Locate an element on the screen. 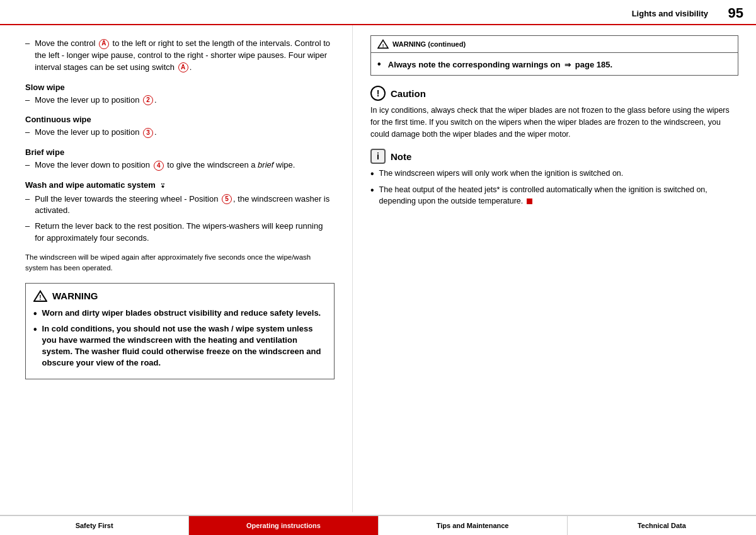 Image resolution: width=756 pixels, height=535 pixels. caution-section: ! Caution In icy conditions, always chec… is located at coordinates (554, 113).